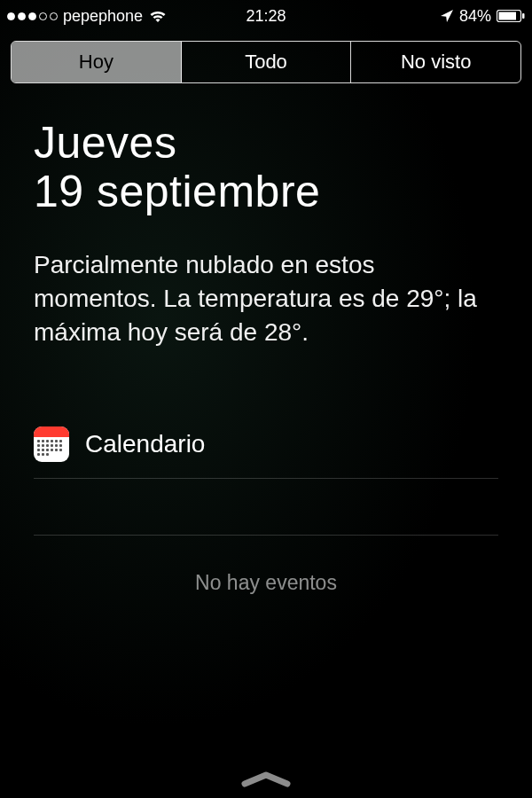  What do you see at coordinates (266, 62) in the screenshot?
I see `notification-tabs: Hoy Todo No visto` at bounding box center [266, 62].